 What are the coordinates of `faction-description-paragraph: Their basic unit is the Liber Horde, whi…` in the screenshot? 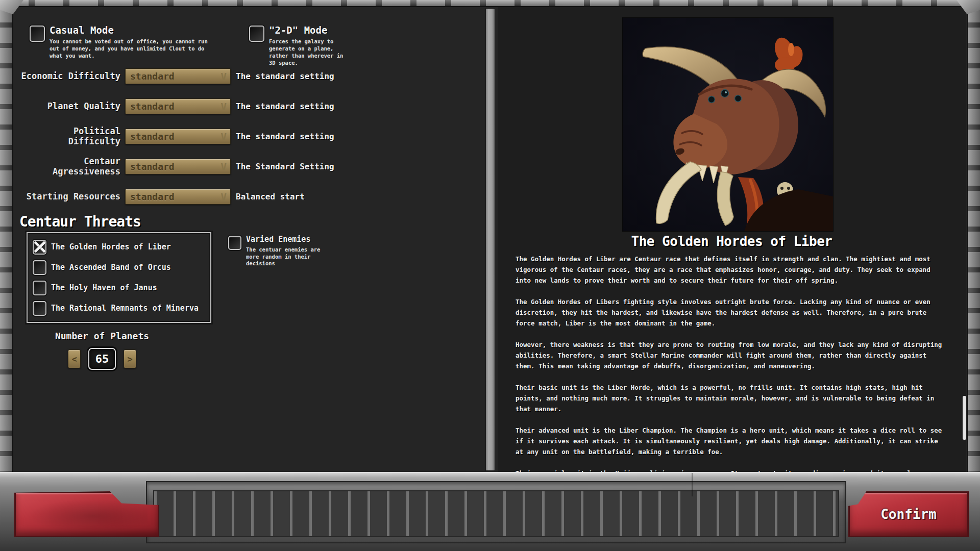 It's located at (732, 398).